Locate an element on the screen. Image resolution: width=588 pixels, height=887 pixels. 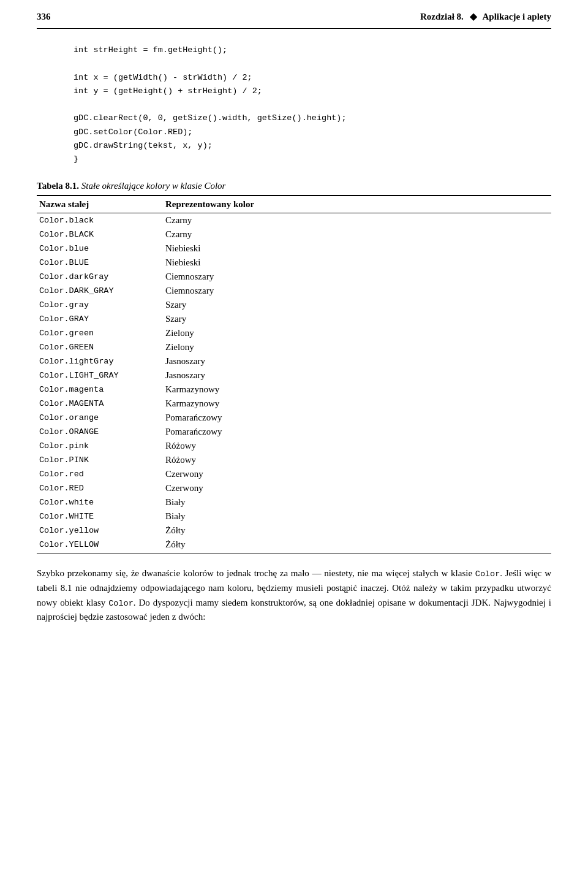
paragraph-text-1b: niestety, nie ma więcej stałych w klasie is located at coordinates (399, 573).